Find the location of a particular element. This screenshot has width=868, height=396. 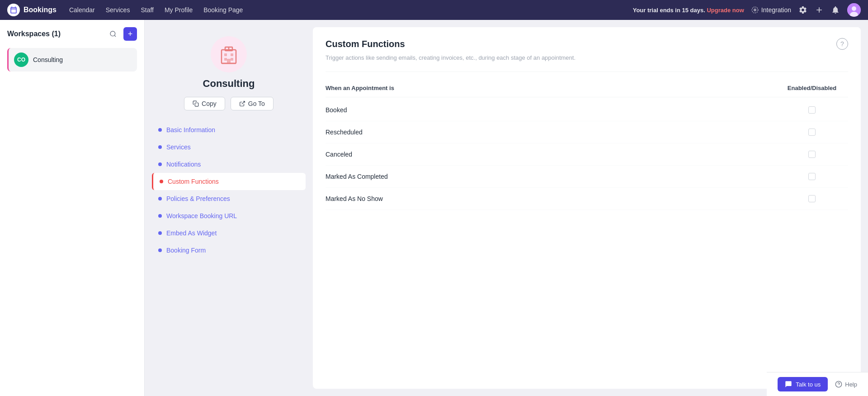

right-panel-header: Custom Functions ? is located at coordinates (587, 44).